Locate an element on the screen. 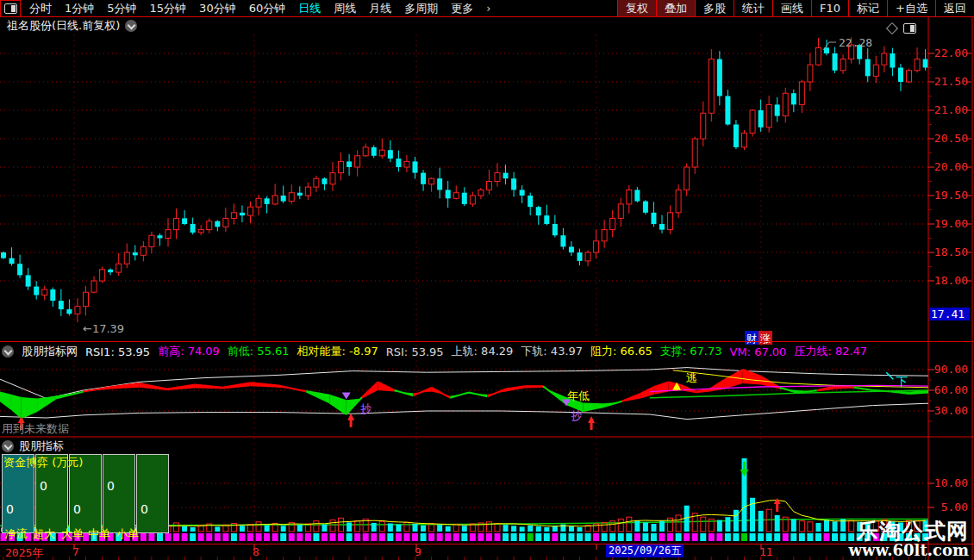 This screenshot has height=560, width=974. price-axis-label: 19.50 is located at coordinates (952, 195).